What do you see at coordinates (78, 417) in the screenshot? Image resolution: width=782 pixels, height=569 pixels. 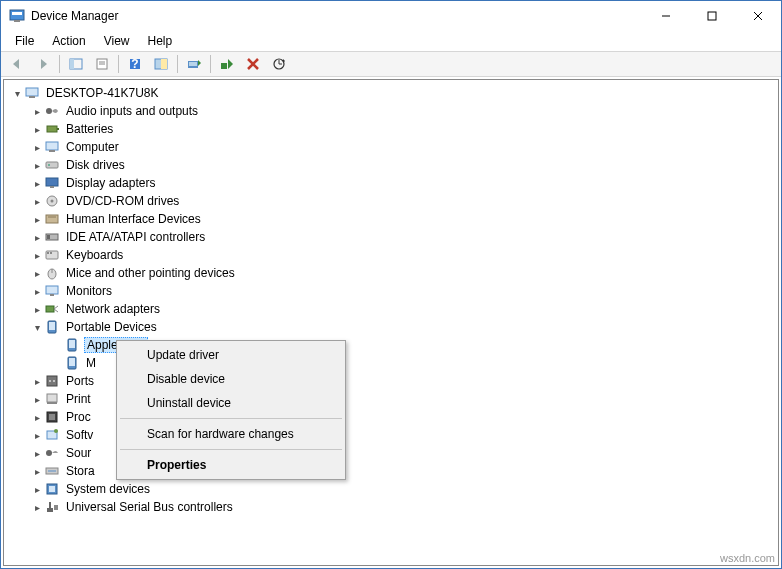 I see `tree-category-label: Proc` at bounding box center [78, 417].